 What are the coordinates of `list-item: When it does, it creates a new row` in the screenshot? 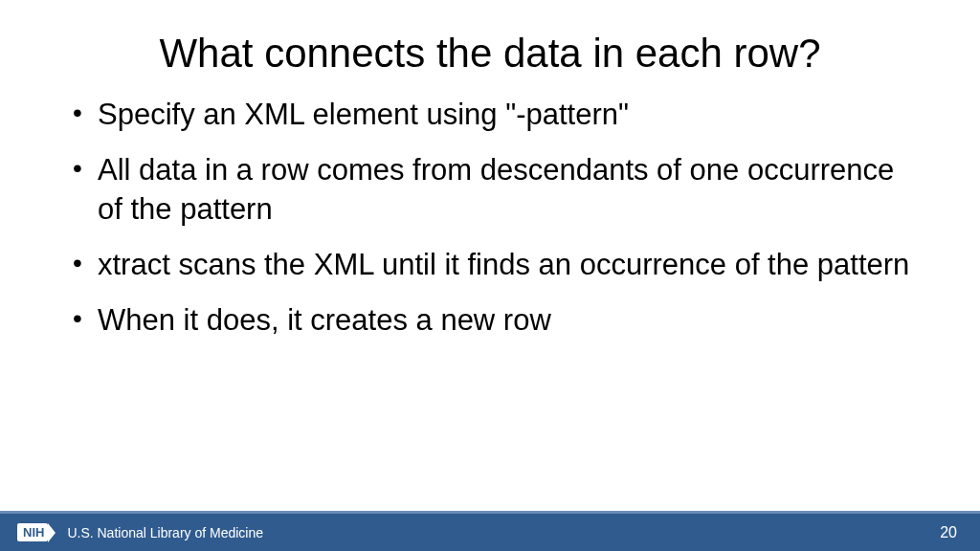 It's located at (490, 320).